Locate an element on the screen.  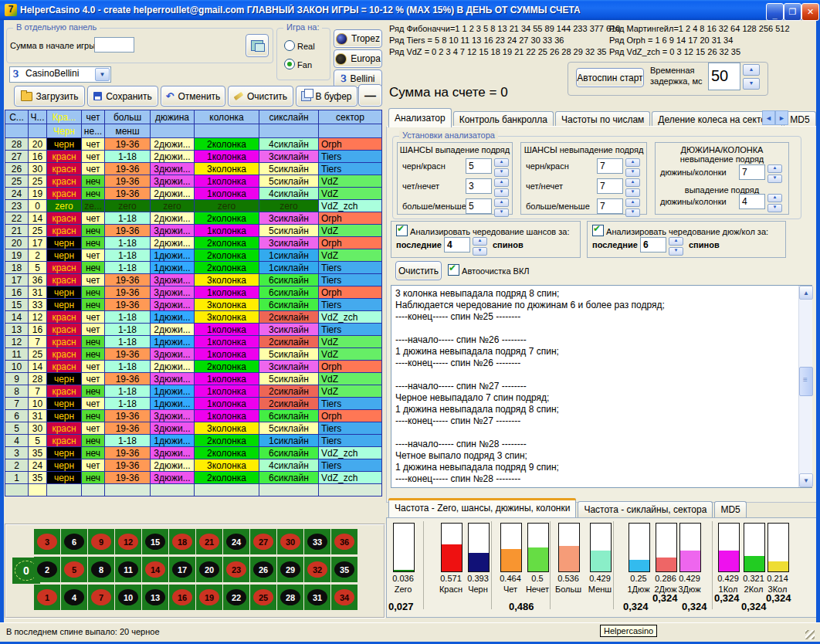
start-sum-input is located at coordinates (114, 45).